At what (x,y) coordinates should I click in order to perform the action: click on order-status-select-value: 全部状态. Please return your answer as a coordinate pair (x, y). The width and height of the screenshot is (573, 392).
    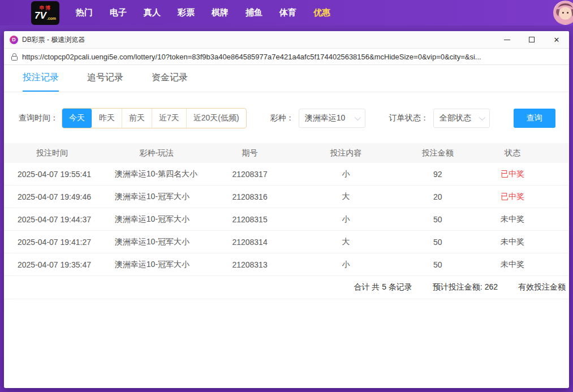
    Looking at the image, I should click on (455, 118).